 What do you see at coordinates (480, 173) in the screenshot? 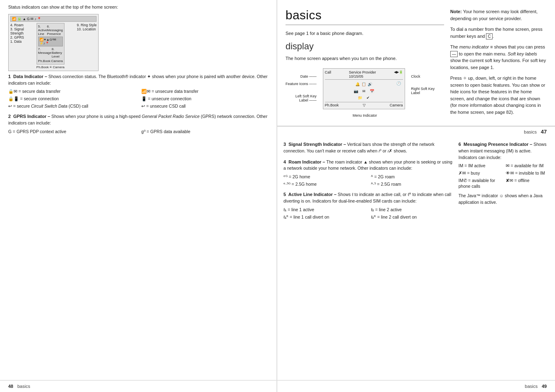
I see `ind-6-cell-3: ✗✉ = busy` at bounding box center [480, 173].